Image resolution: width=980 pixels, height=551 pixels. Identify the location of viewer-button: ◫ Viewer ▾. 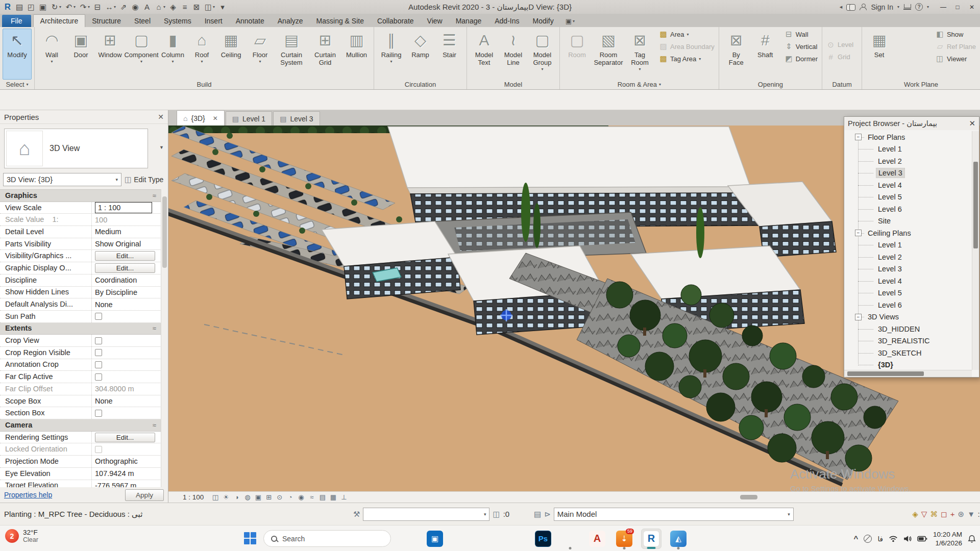
(955, 59).